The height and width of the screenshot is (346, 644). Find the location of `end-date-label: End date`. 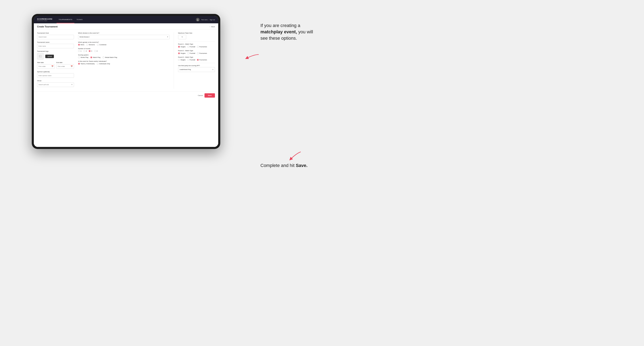

end-date-label: End date is located at coordinates (65, 62).